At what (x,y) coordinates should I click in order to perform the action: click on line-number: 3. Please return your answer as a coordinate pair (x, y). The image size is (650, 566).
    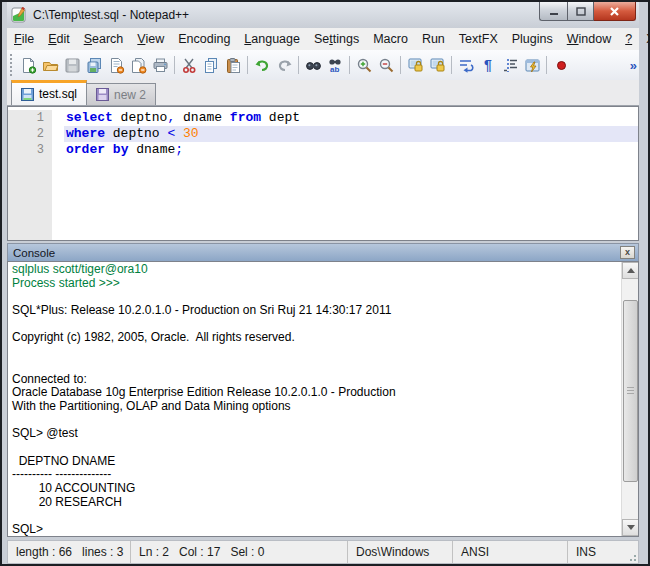
    Looking at the image, I should click on (30, 150).